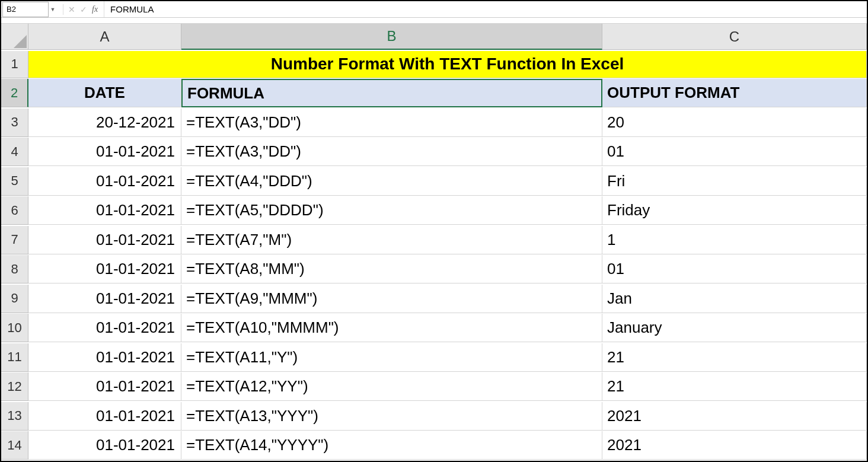 This screenshot has width=868, height=462. What do you see at coordinates (105, 358) in the screenshot?
I see `cell-A11: 01-01-2021` at bounding box center [105, 358].